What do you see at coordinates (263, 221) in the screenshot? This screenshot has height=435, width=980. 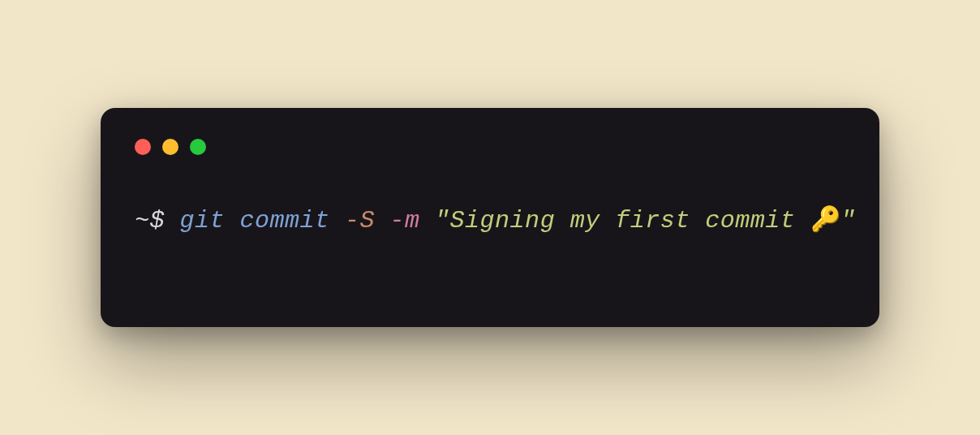 I see `git-command: git commit` at bounding box center [263, 221].